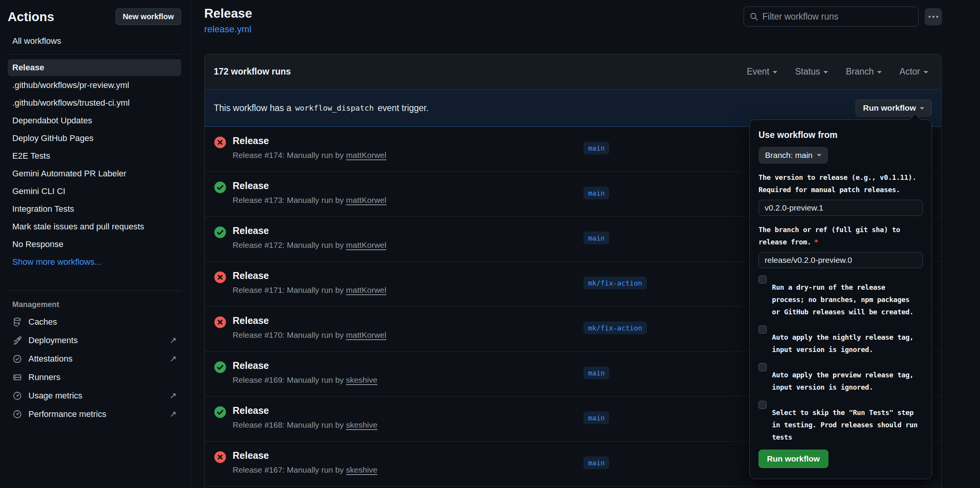  I want to click on preview-tag-checkbox, so click(762, 367).